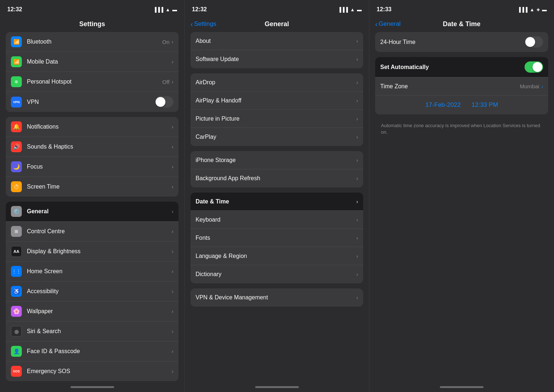 The height and width of the screenshot is (392, 554). Describe the element at coordinates (92, 211) in the screenshot. I see `item-general: ⚙️ General ›` at that location.